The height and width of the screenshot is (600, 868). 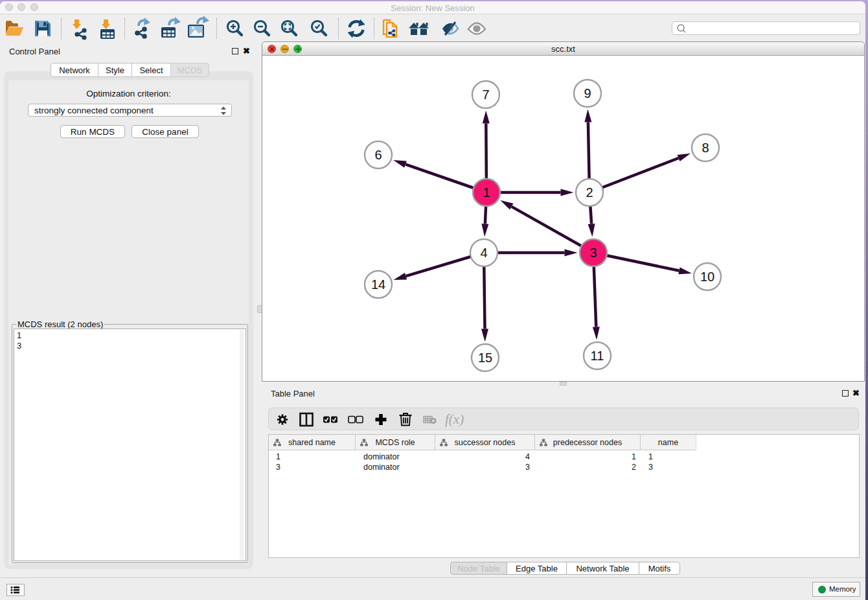 I want to click on svg-text: f(x), so click(x=455, y=419).